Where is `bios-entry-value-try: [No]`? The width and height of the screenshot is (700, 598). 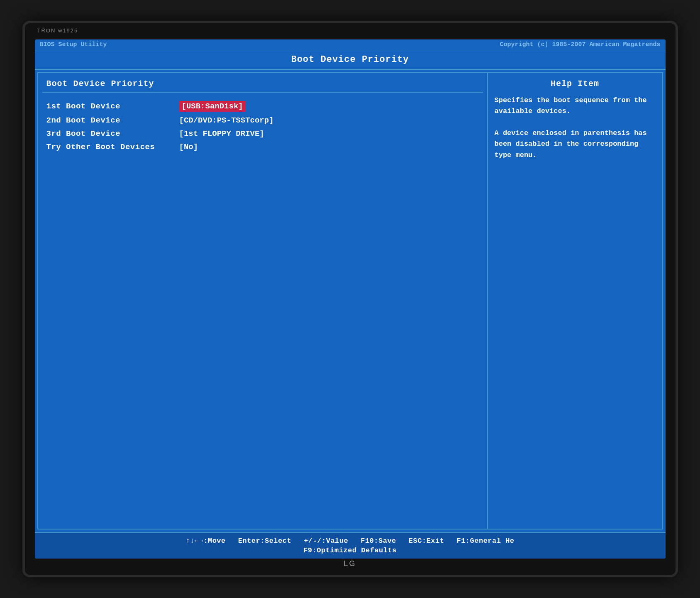
bios-entry-value-try: [No] is located at coordinates (189, 147).